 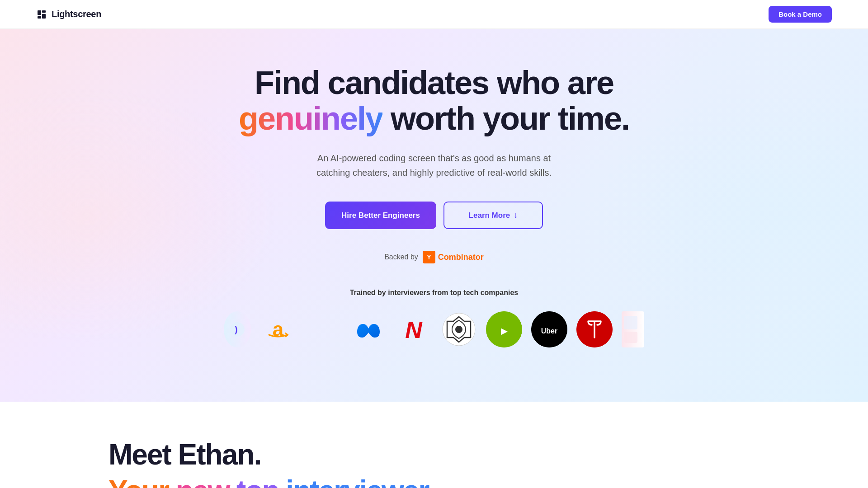 I want to click on arrow-down-icon, so click(x=515, y=215).